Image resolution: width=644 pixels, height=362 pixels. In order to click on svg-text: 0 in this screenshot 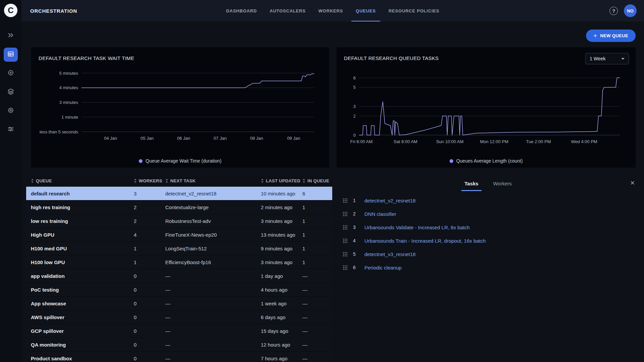, I will do `click(355, 135)`.